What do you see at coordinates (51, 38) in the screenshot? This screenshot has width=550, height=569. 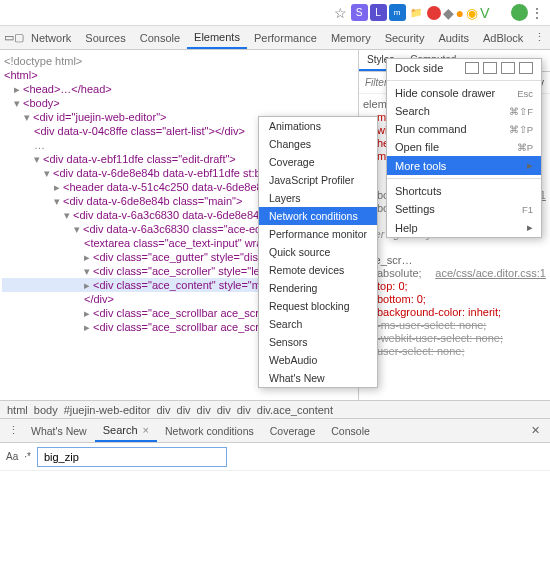 I see `tab-network: Network` at bounding box center [51, 38].